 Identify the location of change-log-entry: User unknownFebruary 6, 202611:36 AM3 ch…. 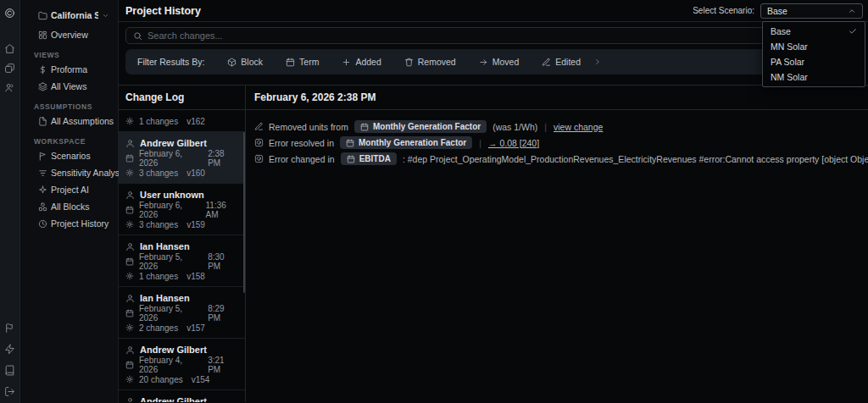
(181, 210).